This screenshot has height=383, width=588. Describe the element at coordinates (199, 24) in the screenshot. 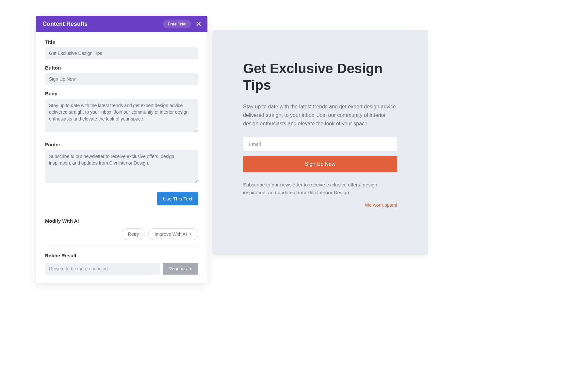

I see `close-icon` at that location.